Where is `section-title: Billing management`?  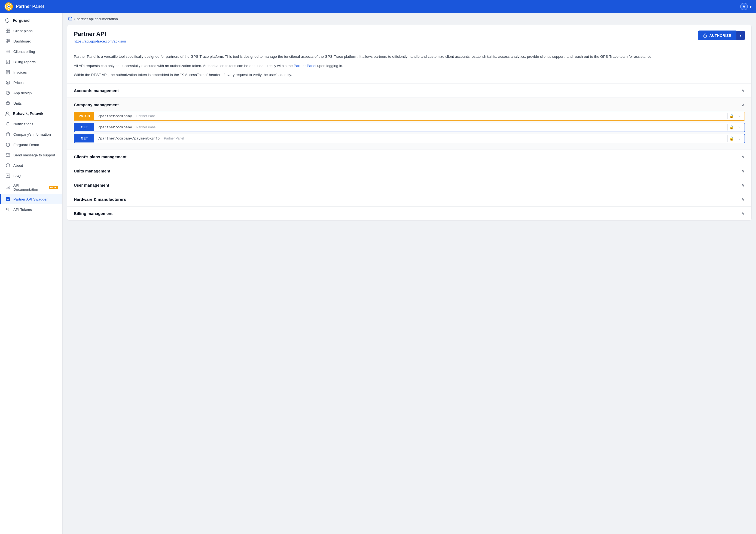 section-title: Billing management is located at coordinates (93, 213).